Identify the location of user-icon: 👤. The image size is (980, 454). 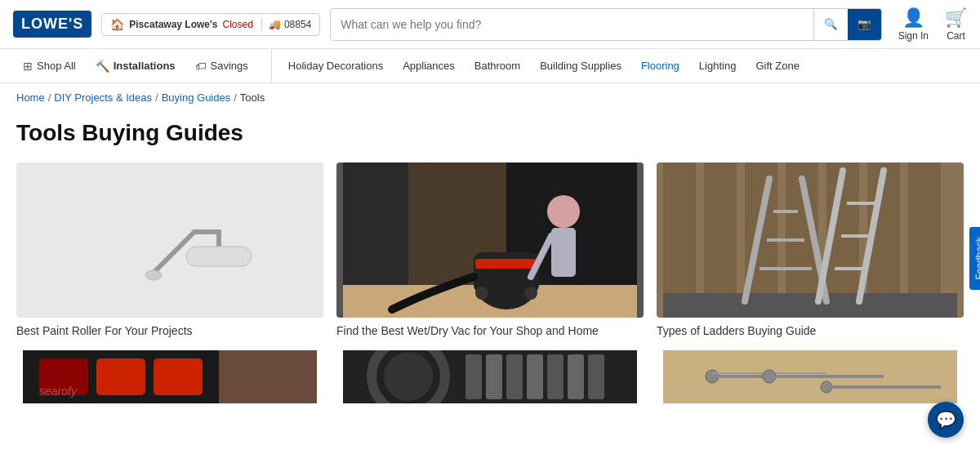
(913, 18).